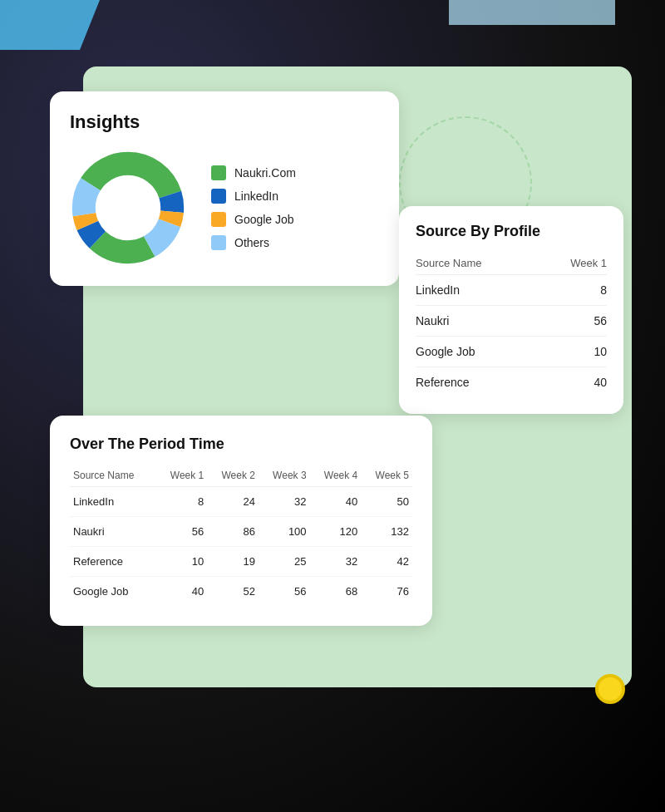 This screenshot has width=665, height=812. Describe the element at coordinates (573, 352) in the screenshot. I see `week1-cell: 10` at that location.